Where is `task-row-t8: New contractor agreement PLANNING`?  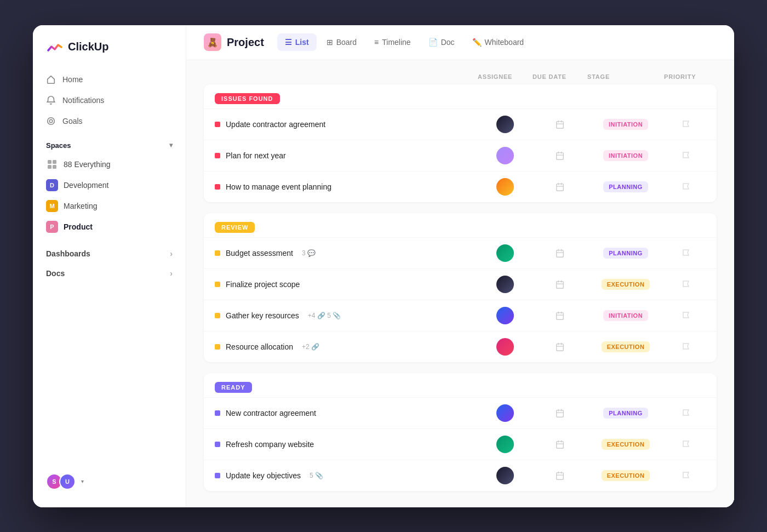
task-row-t8: New contractor agreement PLANNING is located at coordinates (460, 413).